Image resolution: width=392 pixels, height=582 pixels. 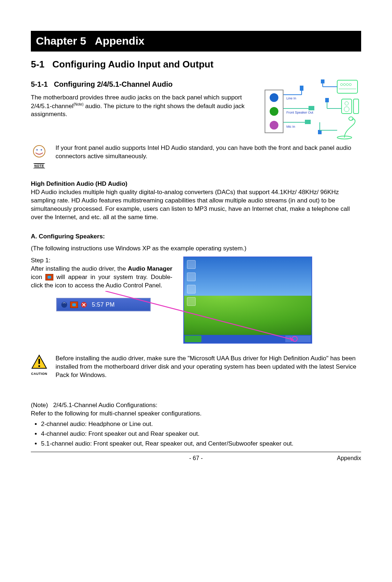 I want to click on list-item: 5.1-channel audio: Front speaker out, Re…, so click(x=201, y=444).